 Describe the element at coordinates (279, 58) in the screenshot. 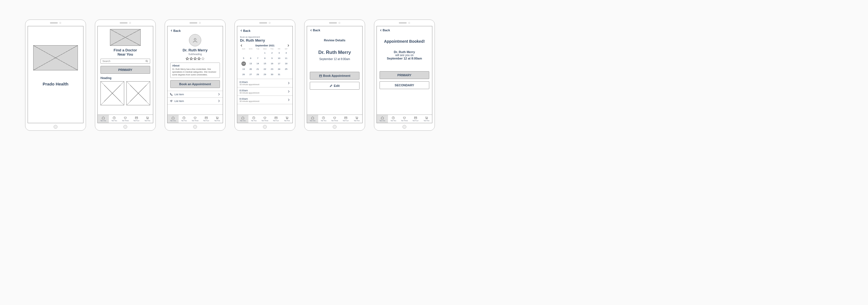

I see `calendar-day: 10` at that location.